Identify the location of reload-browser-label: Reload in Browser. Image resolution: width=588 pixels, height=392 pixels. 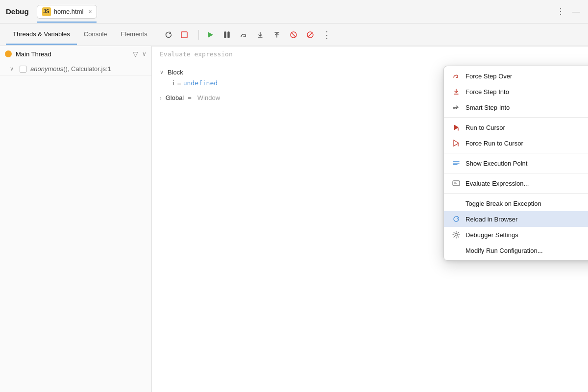
(527, 220).